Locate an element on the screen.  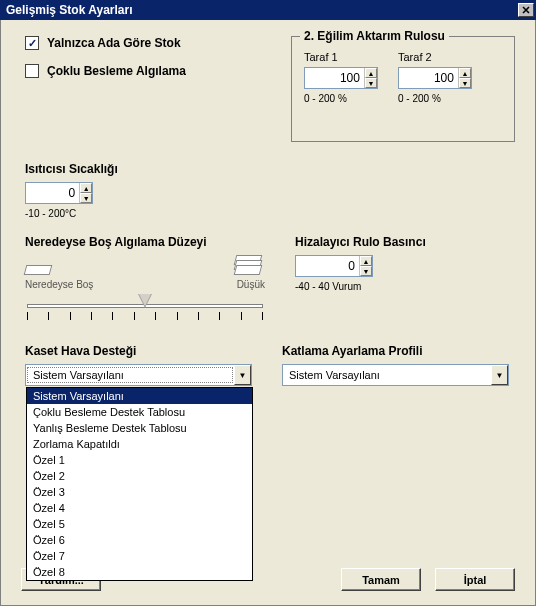
tray-air-option: Özel 8 is located at coordinates (140, 572).